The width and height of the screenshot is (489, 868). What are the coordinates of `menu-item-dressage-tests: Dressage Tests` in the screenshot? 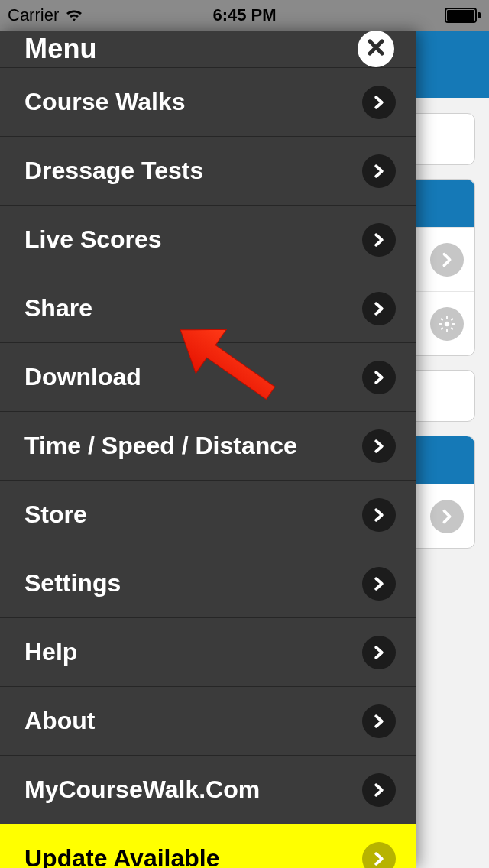 It's located at (208, 171).